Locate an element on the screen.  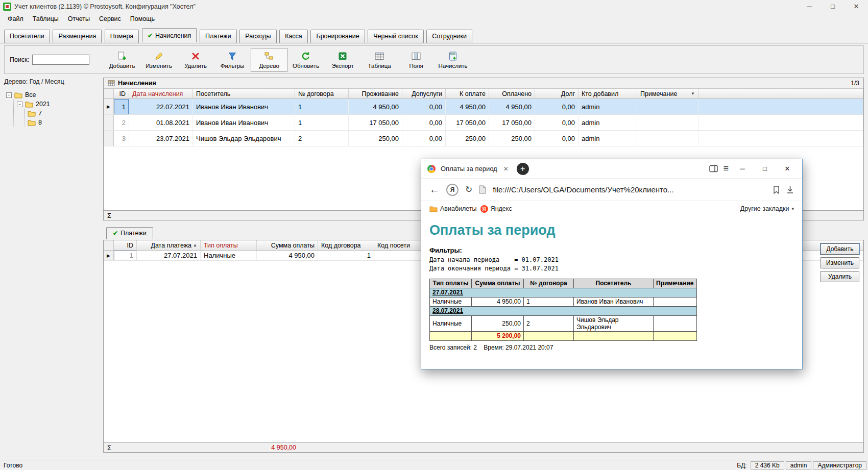
col-contract: № договора is located at coordinates (322, 94).